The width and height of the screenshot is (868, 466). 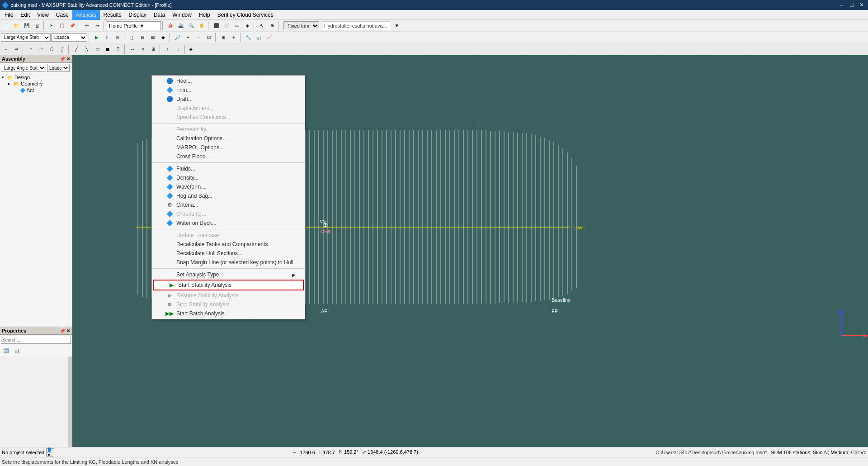 I want to click on menu-case: Case, so click(x=62, y=15).